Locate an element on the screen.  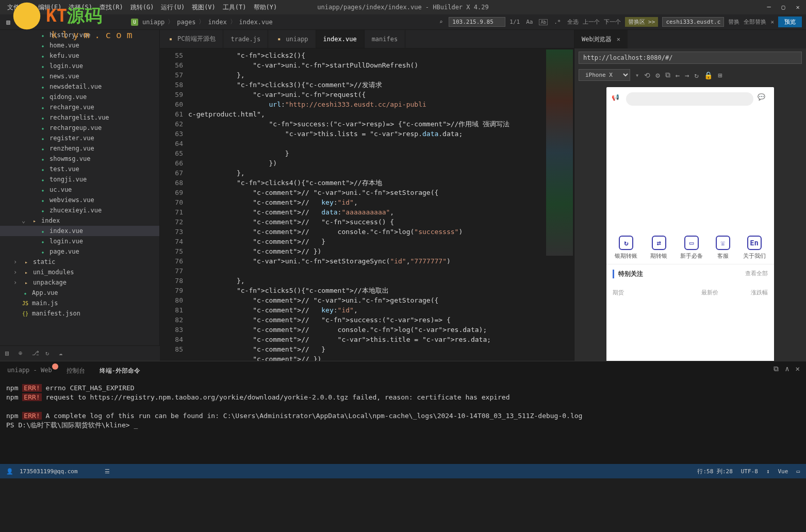
editor-tab: ▪PC前端开源包 is located at coordinates (192, 39).